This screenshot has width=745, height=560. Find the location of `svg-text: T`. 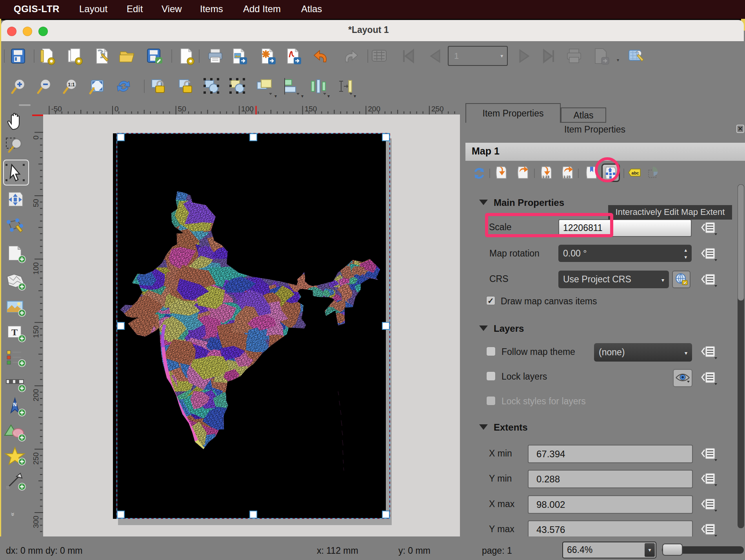

svg-text: T is located at coordinates (15, 332).